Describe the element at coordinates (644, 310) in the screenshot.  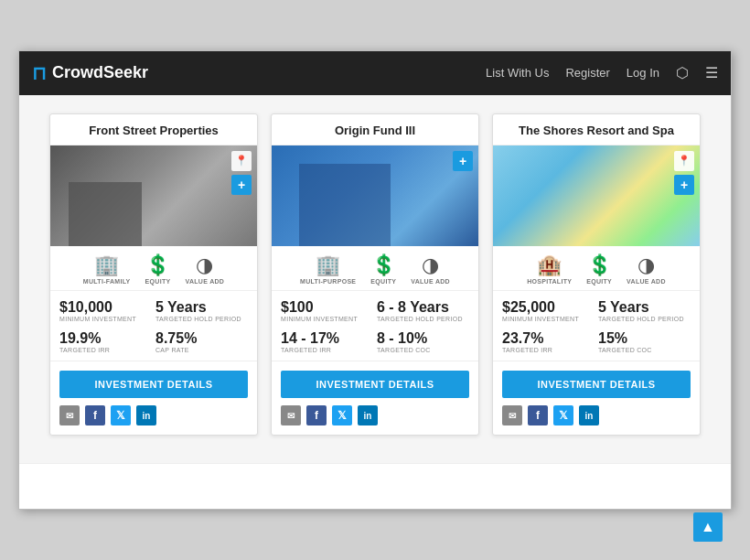
I see `stat-shores-resort-1: 5 YearsTargeted Hold Period` at that location.